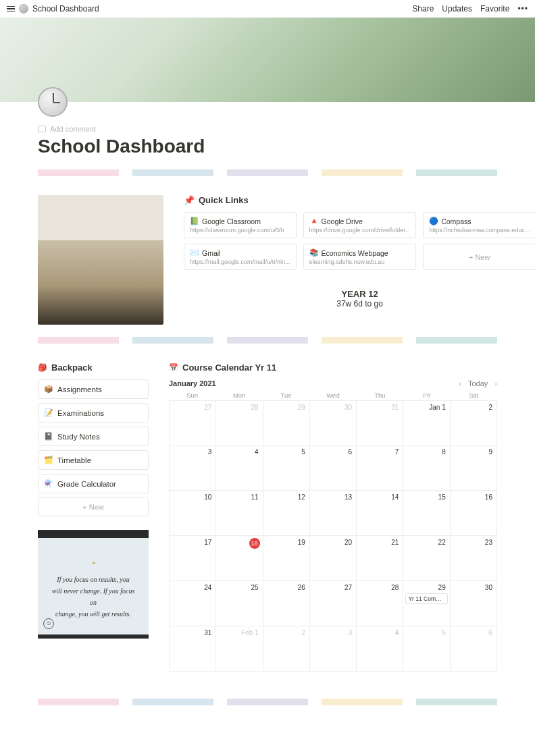  Describe the element at coordinates (427, 423) in the screenshot. I see `calendar-cell: Jan 1` at that location.